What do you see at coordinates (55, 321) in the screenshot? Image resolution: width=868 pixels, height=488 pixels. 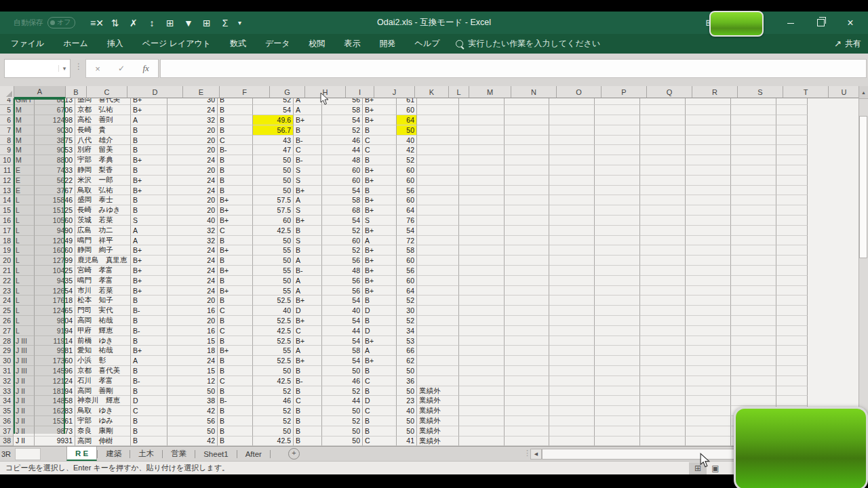 I see `cell-C26: 9804` at bounding box center [55, 321].